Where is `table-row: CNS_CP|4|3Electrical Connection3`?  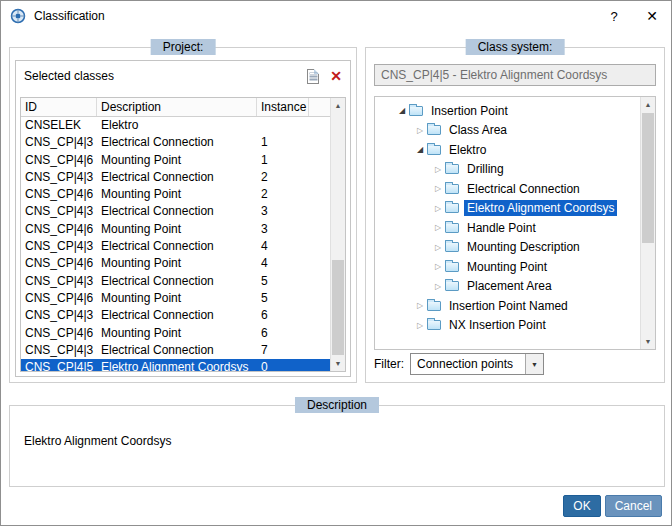
table-row: CNS_CP|4|3Electrical Connection3 is located at coordinates (176, 212).